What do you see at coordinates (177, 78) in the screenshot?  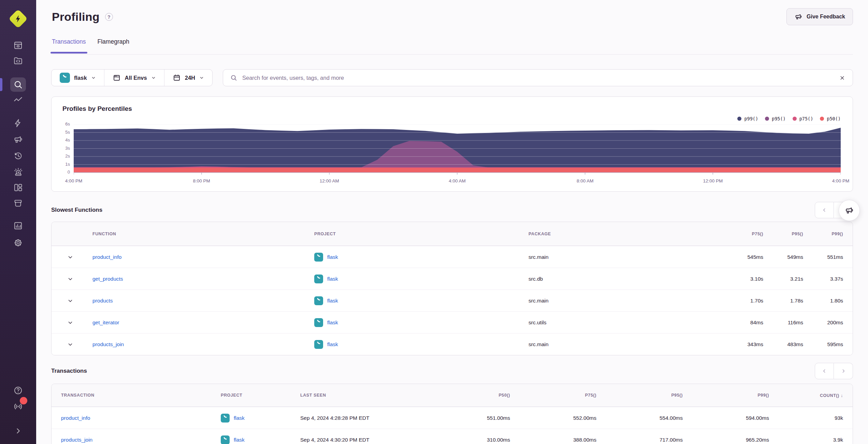 I see `calendar-icon` at bounding box center [177, 78].